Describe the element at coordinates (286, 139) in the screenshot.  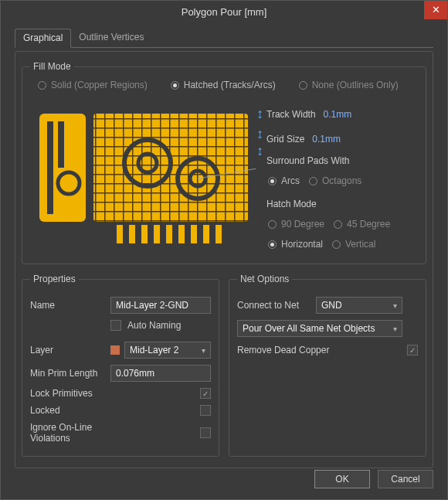
I see `grid-size-label: Grid Size` at that location.